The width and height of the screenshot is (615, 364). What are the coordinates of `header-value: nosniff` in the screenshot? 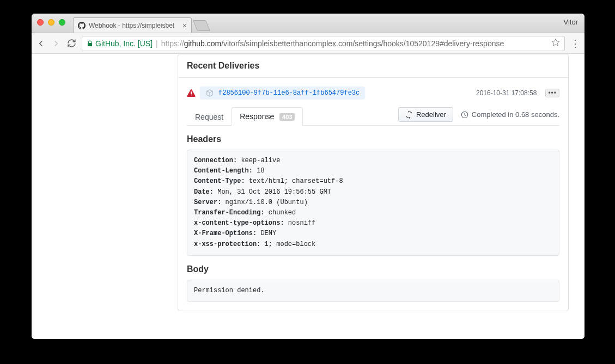 It's located at (300, 223).